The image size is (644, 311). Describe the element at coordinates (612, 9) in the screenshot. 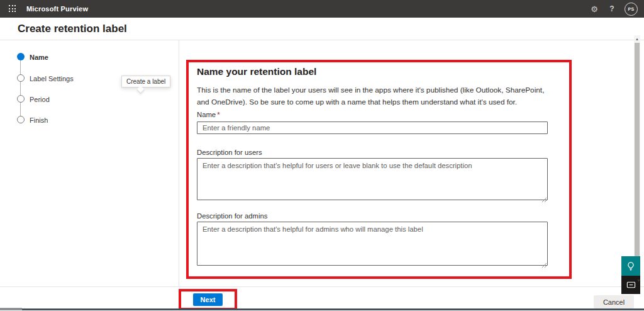

I see `help-icon: ?` at that location.